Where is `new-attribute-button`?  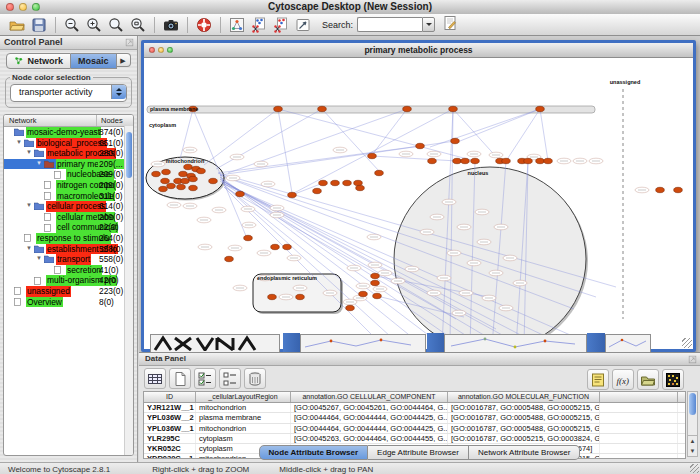 new-attribute-button is located at coordinates (180, 378).